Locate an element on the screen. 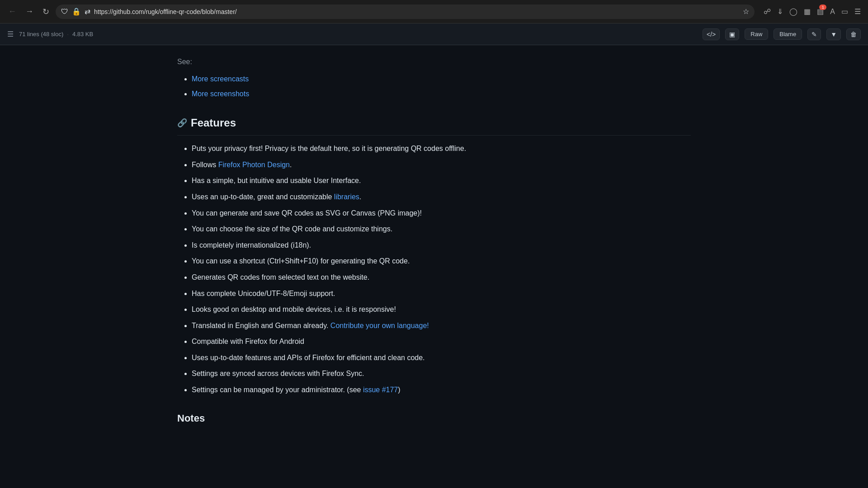  extra-button: ▭ is located at coordinates (844, 12).